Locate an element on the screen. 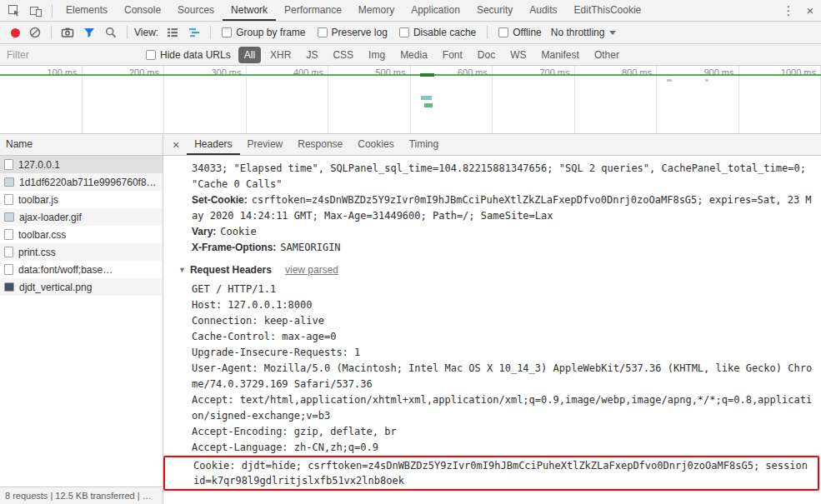 Image resolution: width=821 pixels, height=504 pixels. network-toolbar: View: Group by frame Preserve log Disabl… is located at coordinates (410, 33).